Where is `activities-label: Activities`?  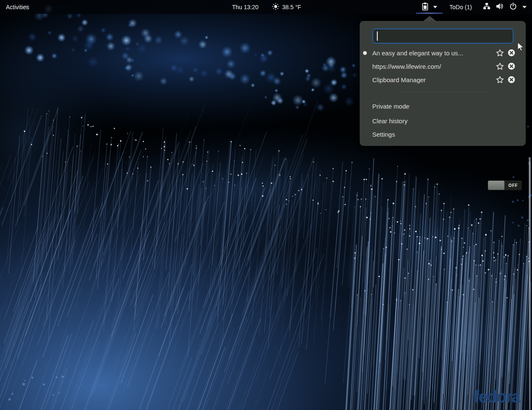 activities-label: Activities is located at coordinates (18, 7).